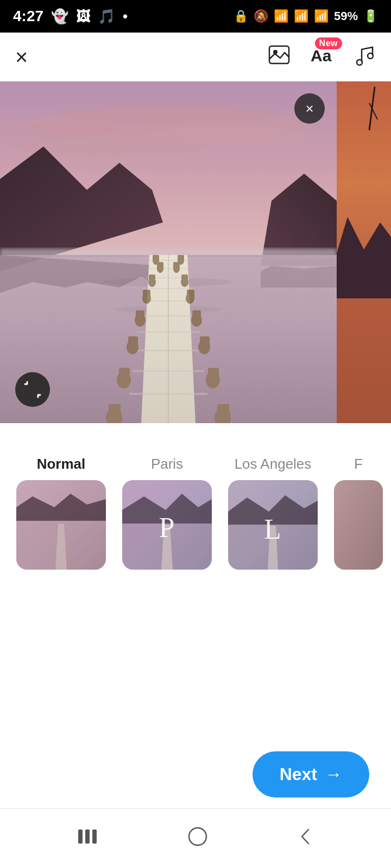  I want to click on signal-icon: 📶, so click(301, 16).